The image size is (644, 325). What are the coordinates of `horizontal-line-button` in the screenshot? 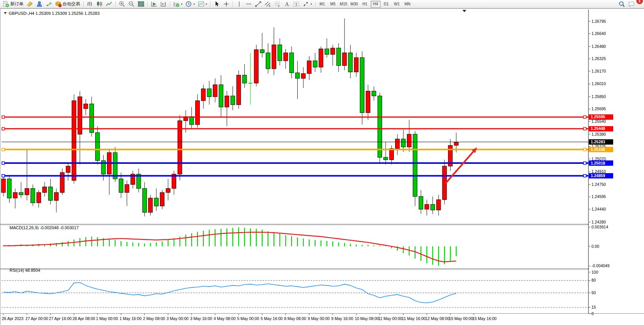 It's located at (249, 4).